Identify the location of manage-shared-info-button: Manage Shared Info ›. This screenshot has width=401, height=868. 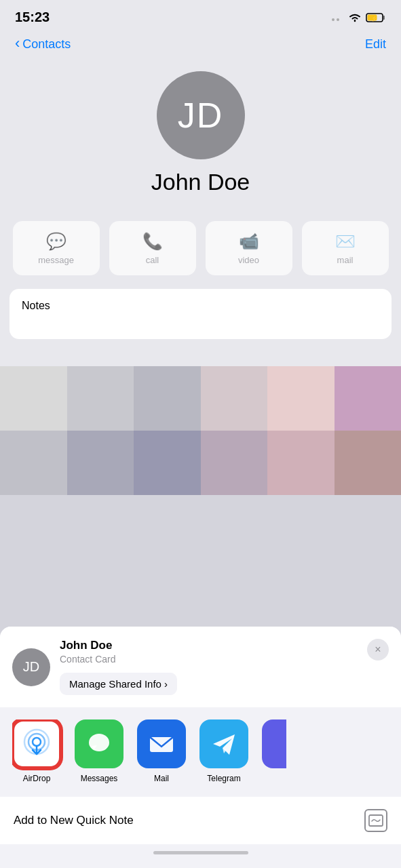
(118, 684).